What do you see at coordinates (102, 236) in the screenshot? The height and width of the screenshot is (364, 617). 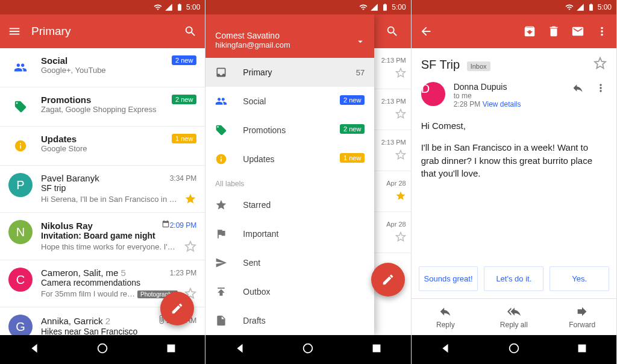 I see `message-row: NNikolus Ray 2:09 PMInvitation: Board ga…` at bounding box center [102, 236].